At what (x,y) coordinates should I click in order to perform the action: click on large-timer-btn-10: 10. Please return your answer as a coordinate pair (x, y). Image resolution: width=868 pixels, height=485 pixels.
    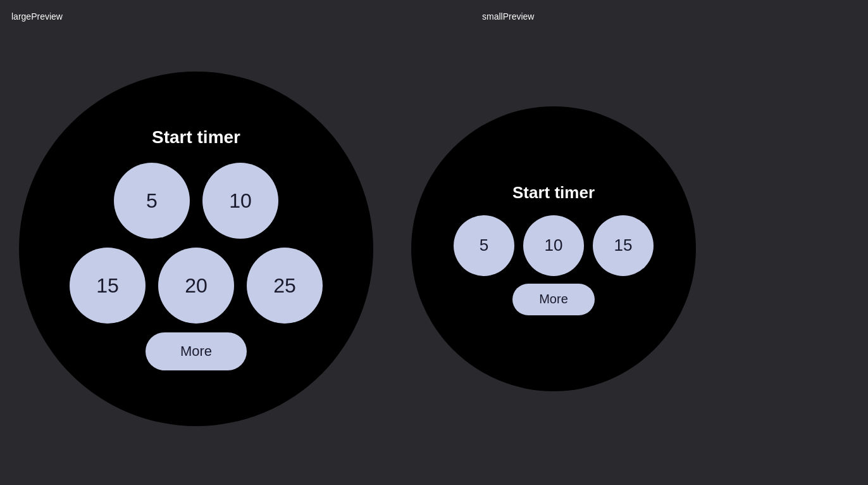
    Looking at the image, I should click on (240, 201).